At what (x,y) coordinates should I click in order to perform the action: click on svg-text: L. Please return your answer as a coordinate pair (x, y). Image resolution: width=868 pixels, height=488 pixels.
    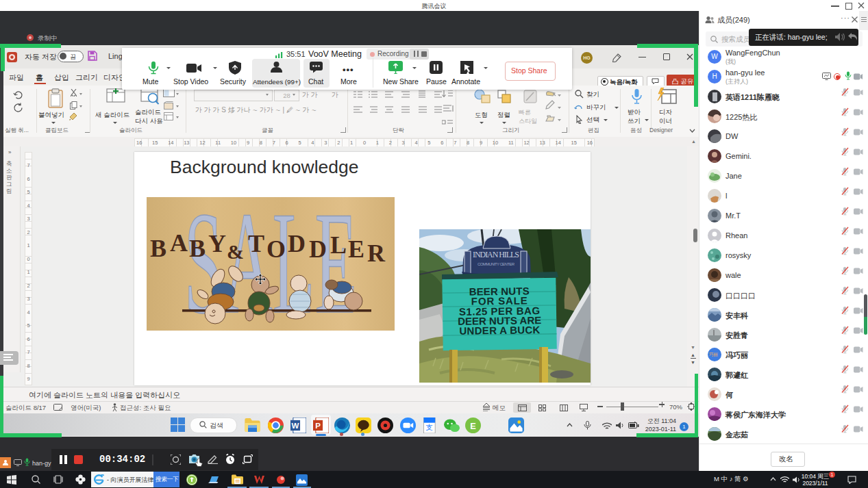
    Looking at the image, I should click on (338, 245).